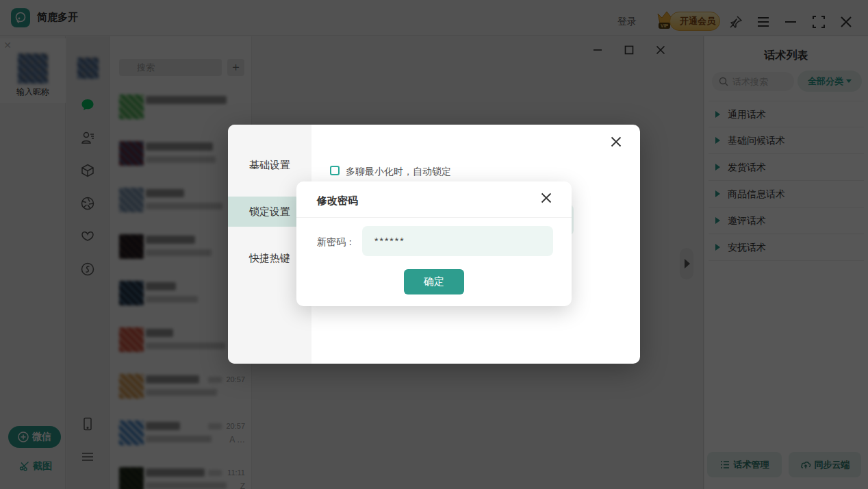 This screenshot has width=868, height=489. I want to click on settings-tab-1: 基础设置, so click(270, 165).